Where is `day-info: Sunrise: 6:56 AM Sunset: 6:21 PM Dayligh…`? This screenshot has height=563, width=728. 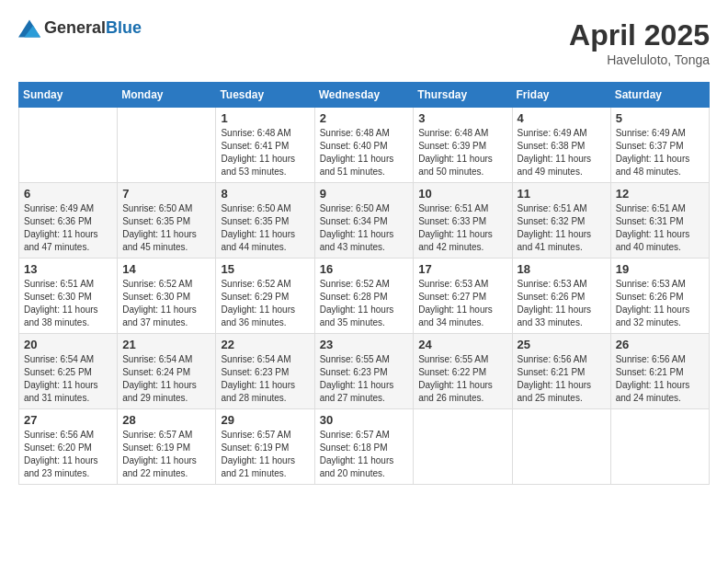 day-info: Sunrise: 6:56 AM Sunset: 6:21 PM Dayligh… is located at coordinates (660, 379).